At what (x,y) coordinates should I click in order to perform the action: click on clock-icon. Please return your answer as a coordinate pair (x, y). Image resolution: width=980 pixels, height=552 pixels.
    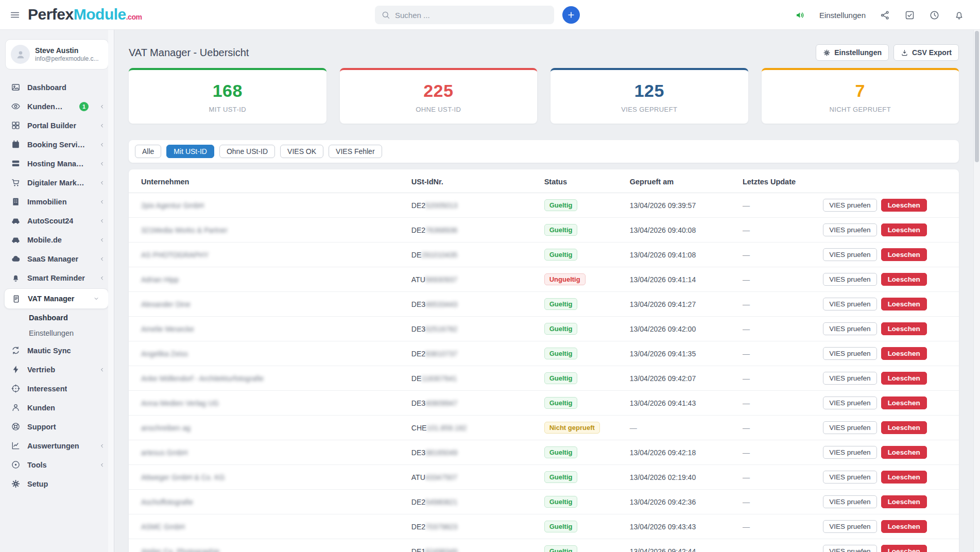
    Looking at the image, I should click on (934, 15).